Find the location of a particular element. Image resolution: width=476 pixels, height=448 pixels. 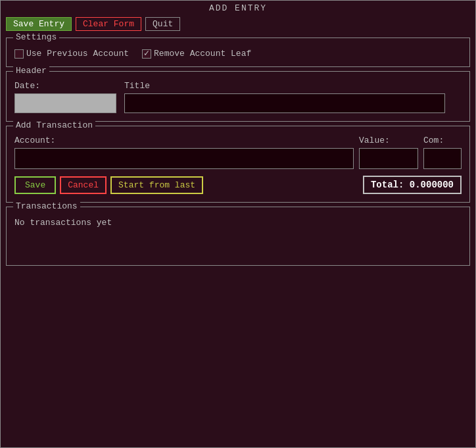

date-input is located at coordinates (66, 103).